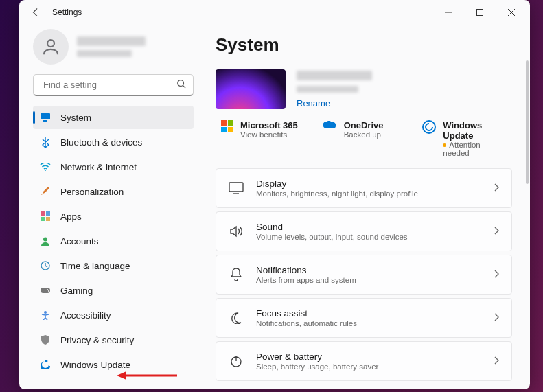 The image size is (543, 392). I want to click on card-display: Display Monitors, brightness, night ligh…, so click(364, 188).